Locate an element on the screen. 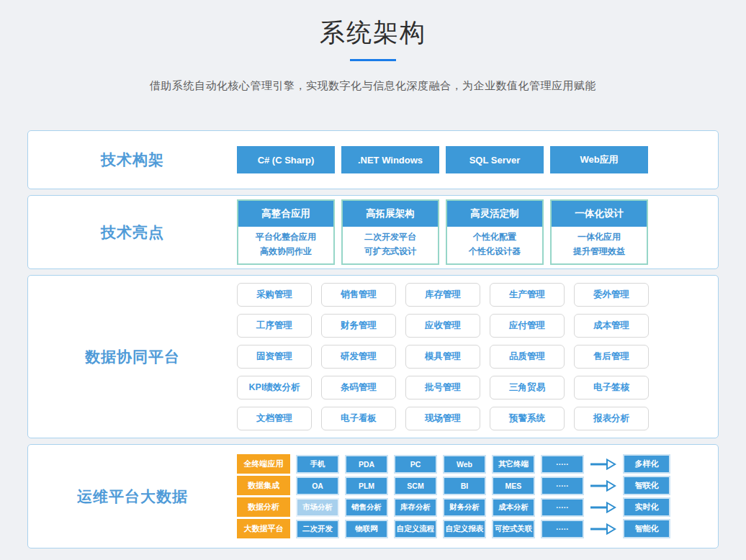  data-platform-item: 应付管理 is located at coordinates (527, 325).